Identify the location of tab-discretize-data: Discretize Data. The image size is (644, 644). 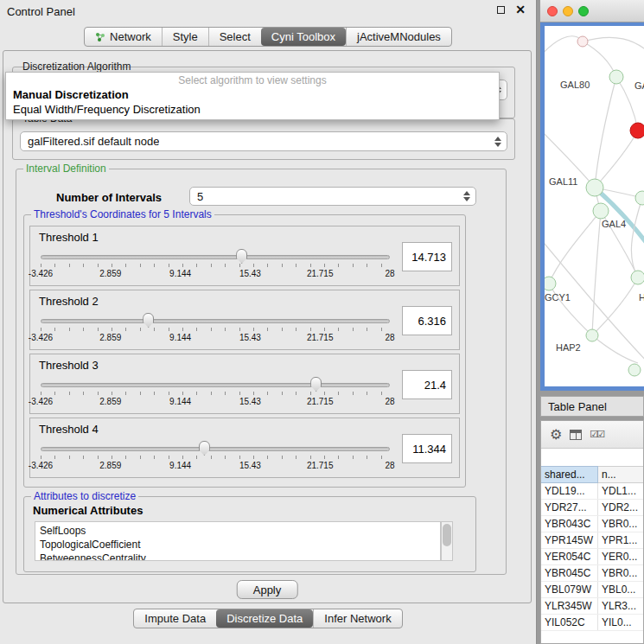
(265, 619).